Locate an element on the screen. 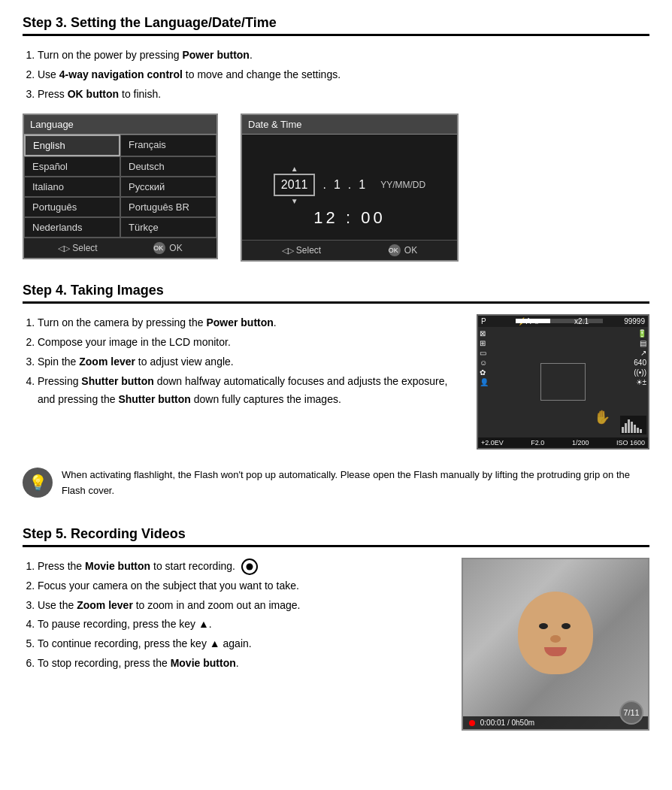 This screenshot has width=672, height=790. step5-bold-6: Movie button is located at coordinates (203, 663).